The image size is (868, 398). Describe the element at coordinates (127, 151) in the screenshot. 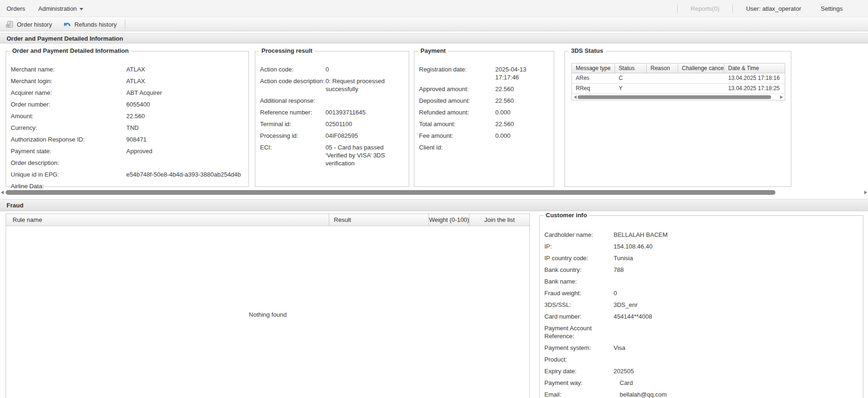

I see `field-row: Payment state:Approved` at that location.